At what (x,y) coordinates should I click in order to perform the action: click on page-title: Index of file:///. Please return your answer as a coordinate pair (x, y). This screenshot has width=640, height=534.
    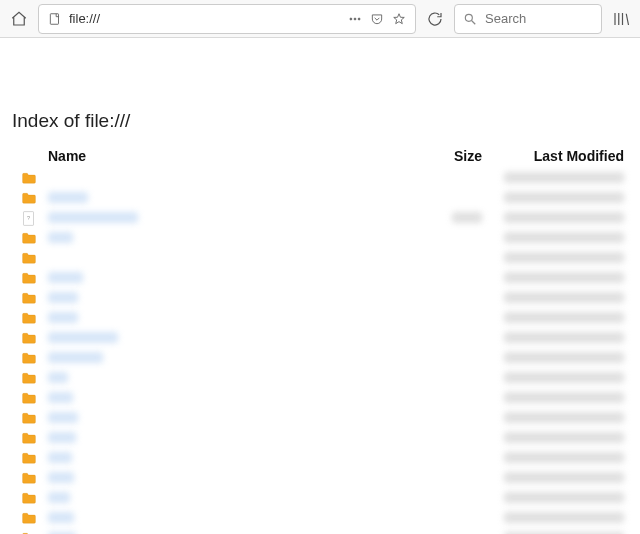
    Looking at the image, I should click on (320, 121).